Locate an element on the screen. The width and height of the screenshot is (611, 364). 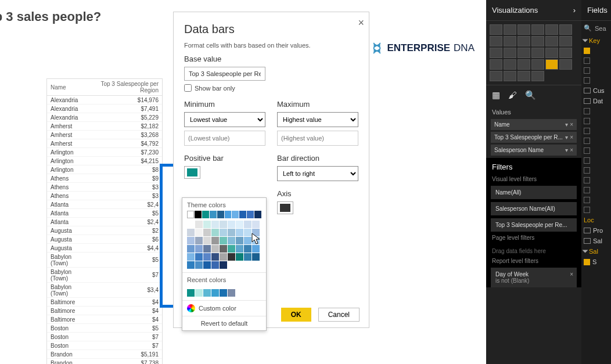
cancel-button: Cancel is located at coordinates (339, 315).